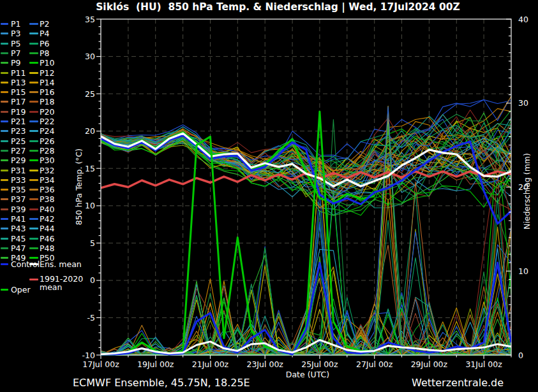 This screenshot has width=538, height=392. What do you see at coordinates (47, 73) in the screenshot?
I see `legend-item-label: P12` at bounding box center [47, 73].